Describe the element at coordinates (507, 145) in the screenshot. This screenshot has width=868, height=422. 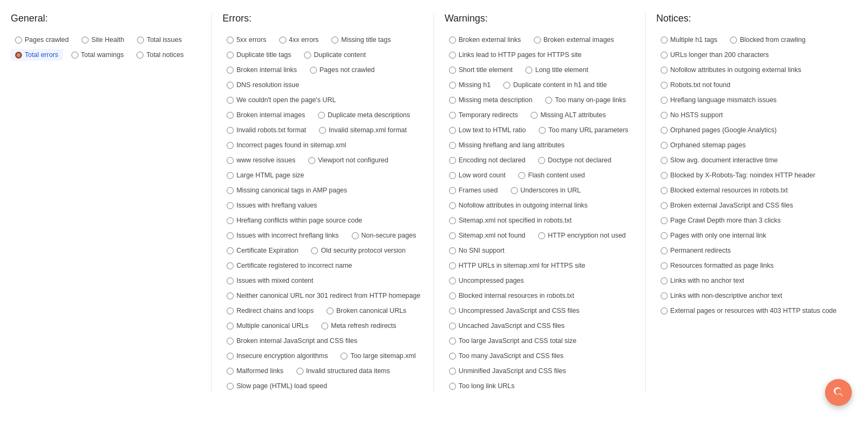
I see `list-item: Missing hreflang and lang attributes` at that location.